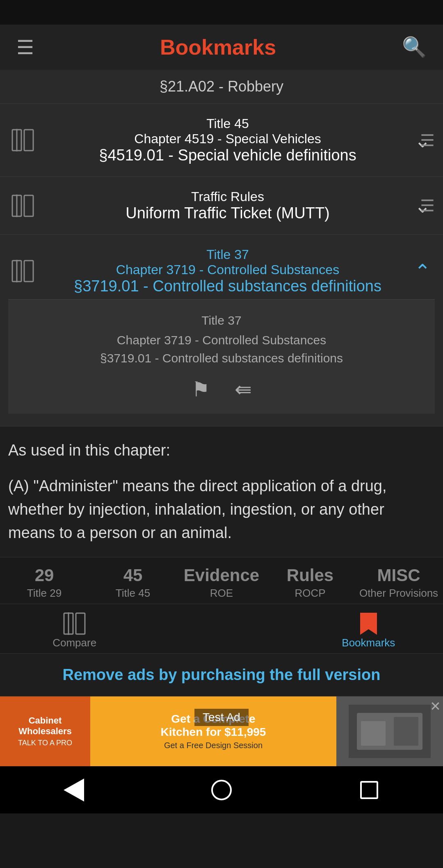 This screenshot has width=443, height=868. I want to click on tab-spacer, so click(222, 629).